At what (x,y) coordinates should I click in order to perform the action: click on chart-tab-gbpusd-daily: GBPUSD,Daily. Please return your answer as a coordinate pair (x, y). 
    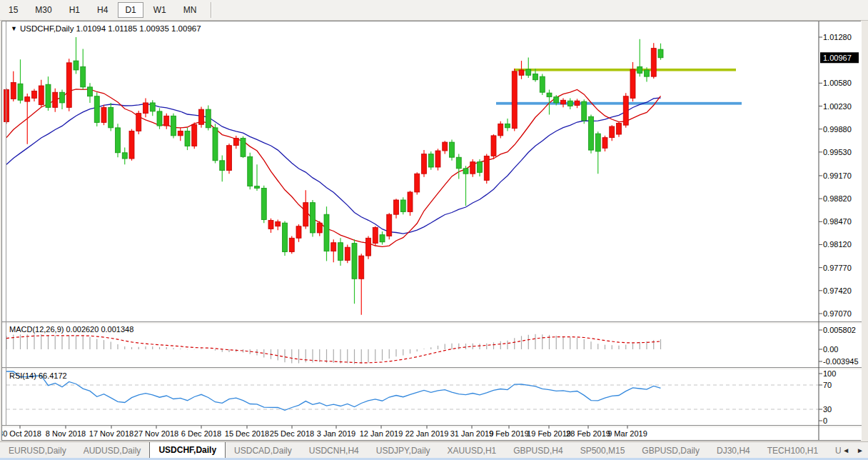
    Looking at the image, I should click on (671, 450).